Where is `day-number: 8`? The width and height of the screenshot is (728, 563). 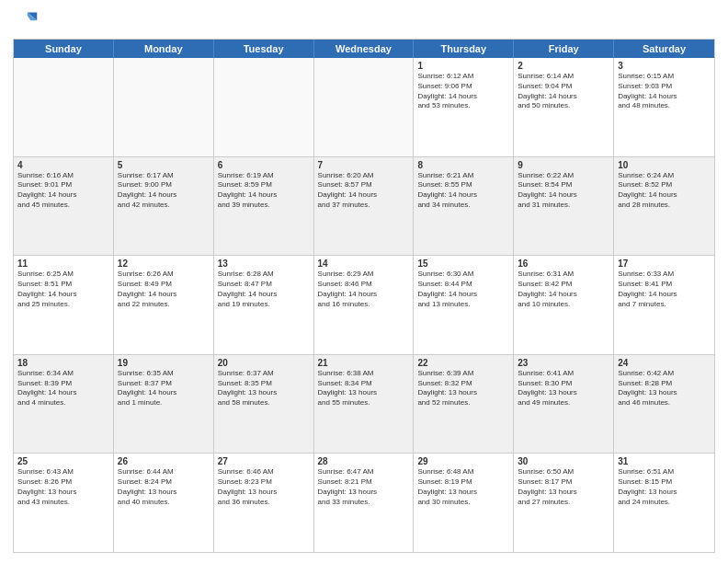
day-number: 8 is located at coordinates (463, 166).